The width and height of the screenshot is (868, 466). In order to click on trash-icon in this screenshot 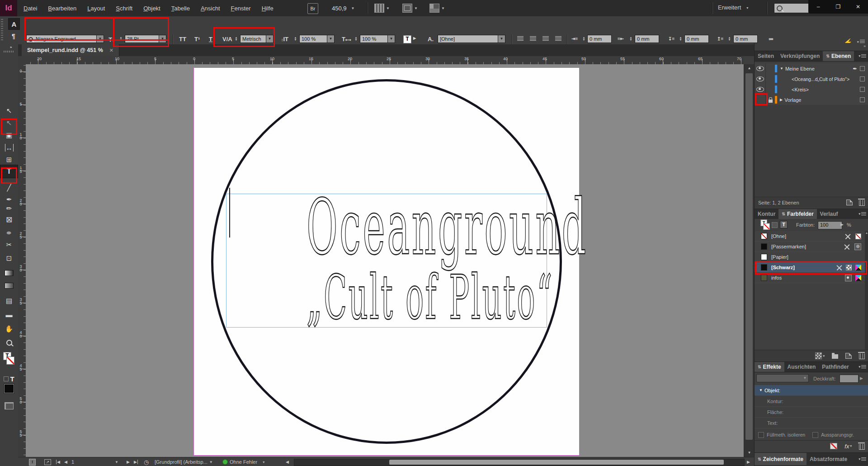, I will do `click(862, 447)`.